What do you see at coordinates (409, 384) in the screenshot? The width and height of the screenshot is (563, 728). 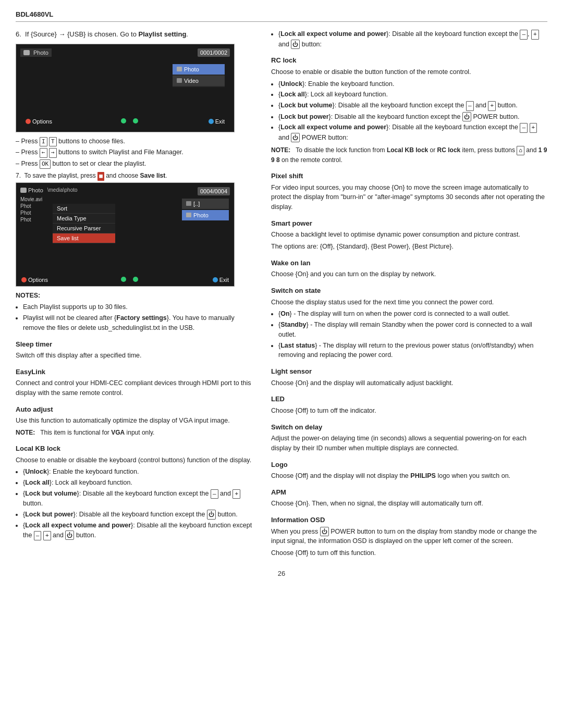 I see `light-sensor-body: Choose {On} and the display will automat…` at bounding box center [409, 384].